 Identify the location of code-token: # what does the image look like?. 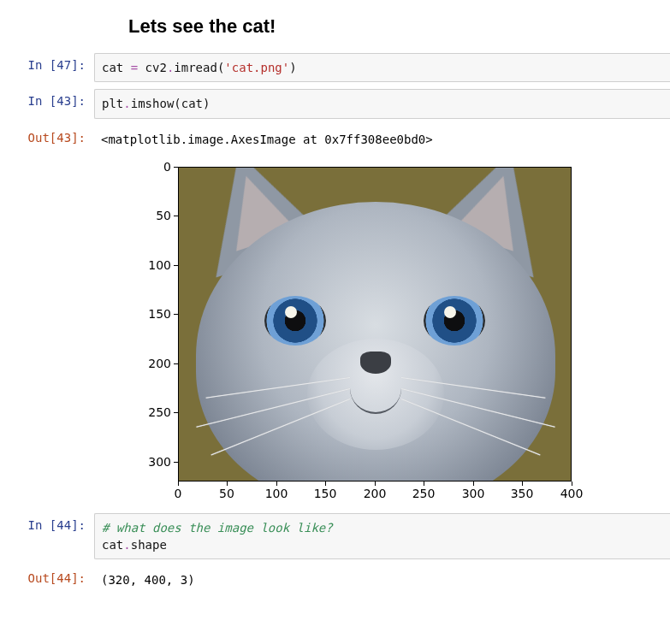
(217, 528).